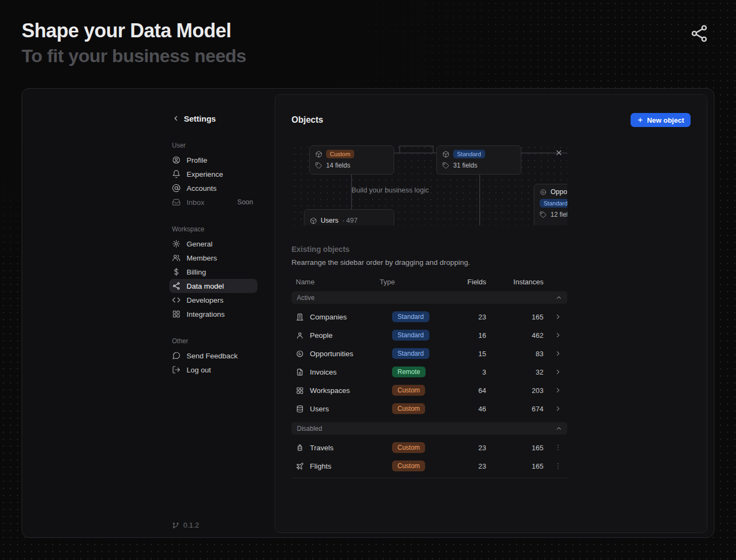 This screenshot has height=560, width=736. Describe the element at coordinates (213, 356) in the screenshot. I see `sidebar-item-send-feedback: Send Feedback` at that location.